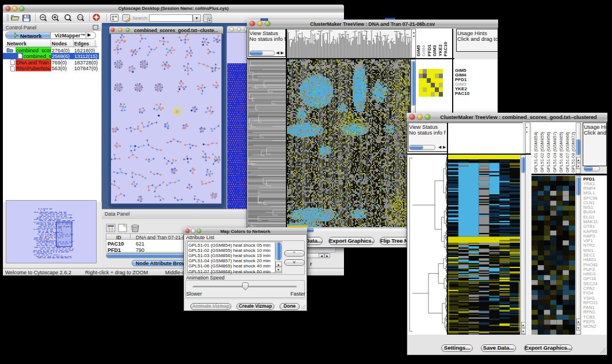 Image resolution: width=612 pixels, height=364 pixels. Describe the element at coordinates (81, 17) in the screenshot. I see `svg-text: 1:1` at that location.